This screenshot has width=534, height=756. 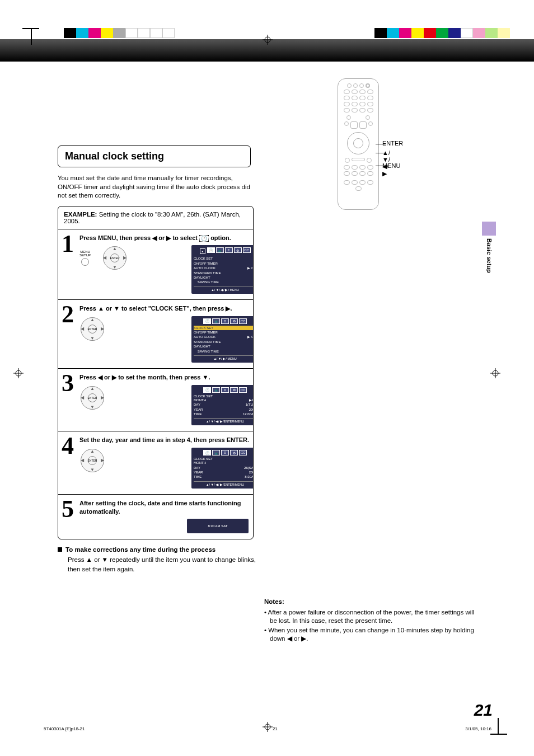 I want to click on step-instruction: After setting the clock, date and time s…, so click(x=164, y=508).